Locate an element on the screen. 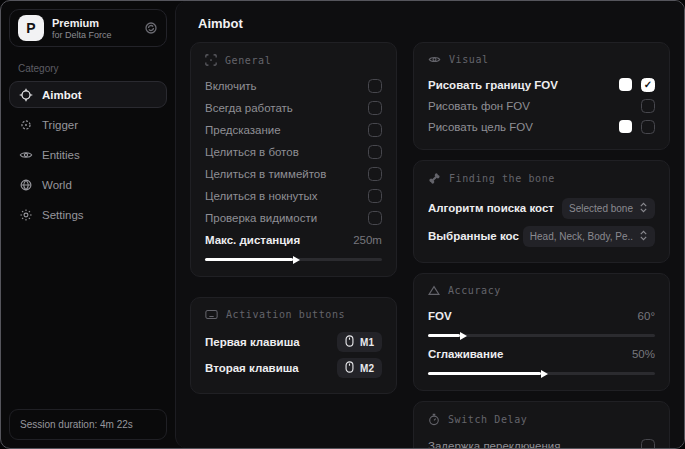 The height and width of the screenshot is (449, 685). accuracy-header: Accuracy is located at coordinates (542, 290).